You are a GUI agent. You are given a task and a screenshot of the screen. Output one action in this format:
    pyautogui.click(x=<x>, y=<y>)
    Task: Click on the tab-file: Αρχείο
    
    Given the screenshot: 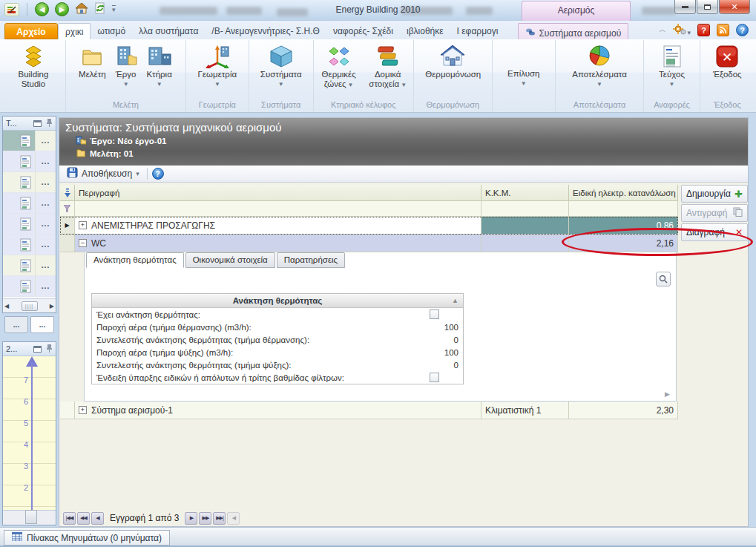 What is the action you would take?
    pyautogui.click(x=31, y=31)
    